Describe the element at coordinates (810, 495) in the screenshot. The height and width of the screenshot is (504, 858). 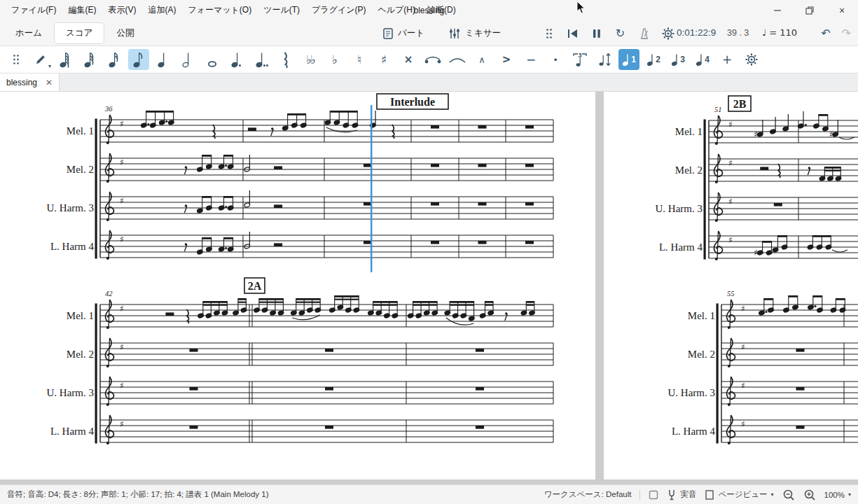
I see `zoom-in-button` at that location.